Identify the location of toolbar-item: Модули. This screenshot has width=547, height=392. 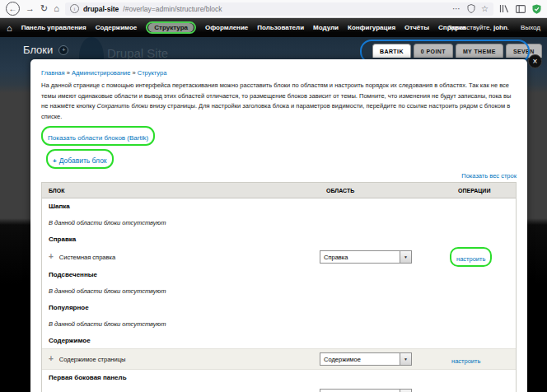
(326, 28).